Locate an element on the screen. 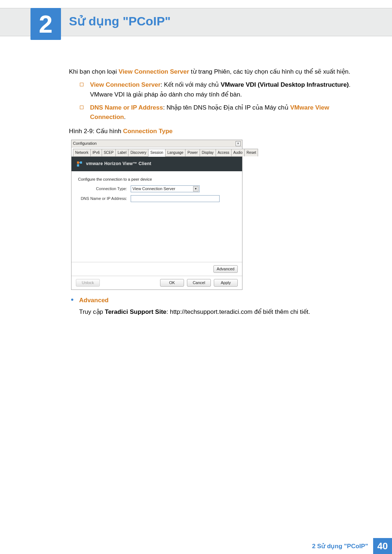  advanced-row: Advanced is located at coordinates (157, 269).